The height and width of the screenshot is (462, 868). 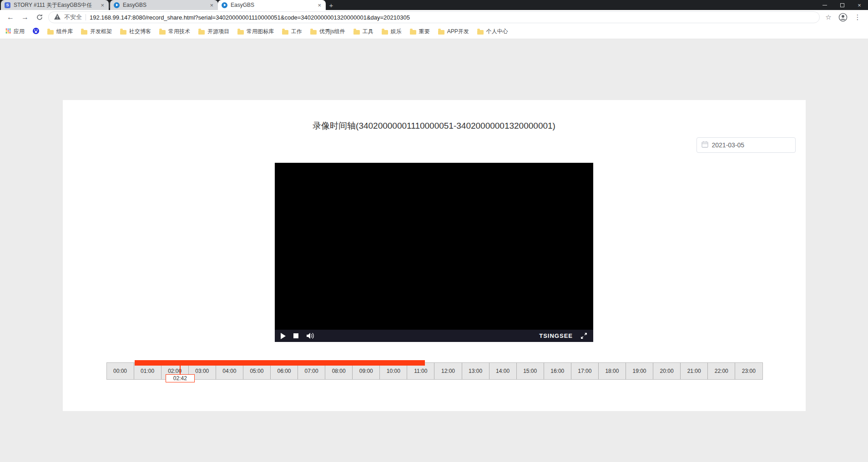 What do you see at coordinates (420, 32) in the screenshot?
I see `bookmark-folder: 重要` at bounding box center [420, 32].